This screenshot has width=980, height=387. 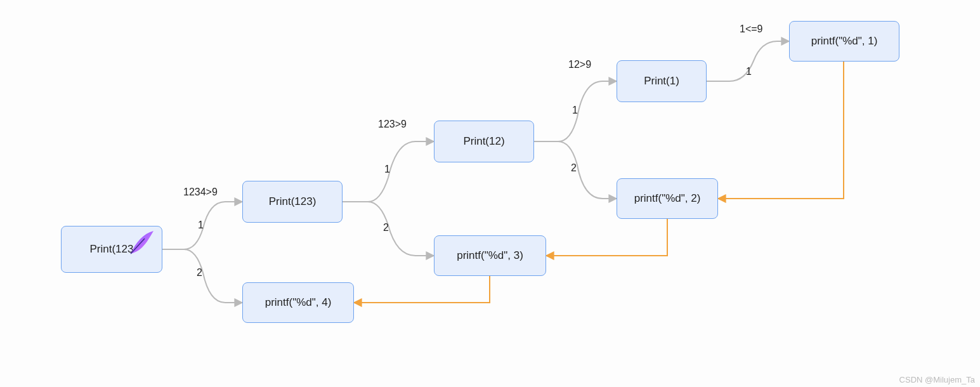 What do you see at coordinates (575, 110) in the screenshot?
I see `label-p12-top: 1` at bounding box center [575, 110].